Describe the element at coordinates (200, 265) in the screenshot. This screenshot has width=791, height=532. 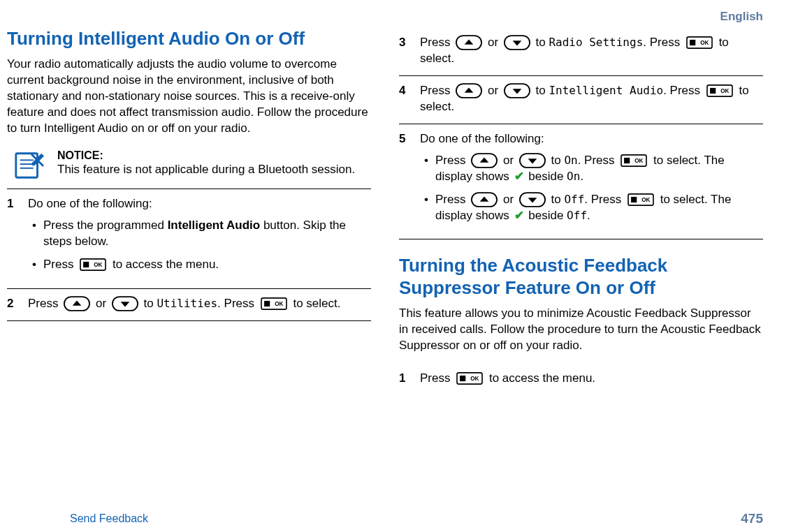
I see `list-item: • Press to access the menu.` at that location.